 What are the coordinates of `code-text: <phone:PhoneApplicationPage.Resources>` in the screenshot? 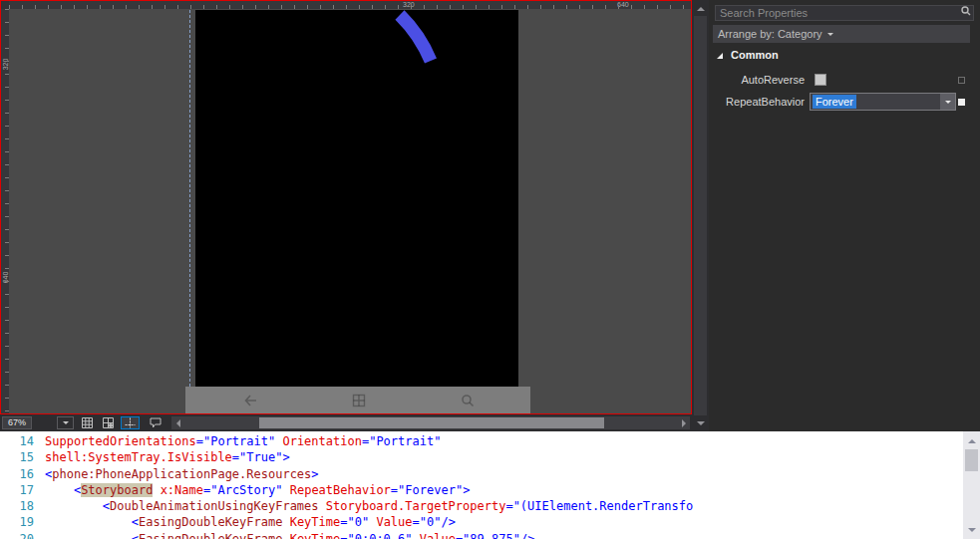 It's located at (181, 474).